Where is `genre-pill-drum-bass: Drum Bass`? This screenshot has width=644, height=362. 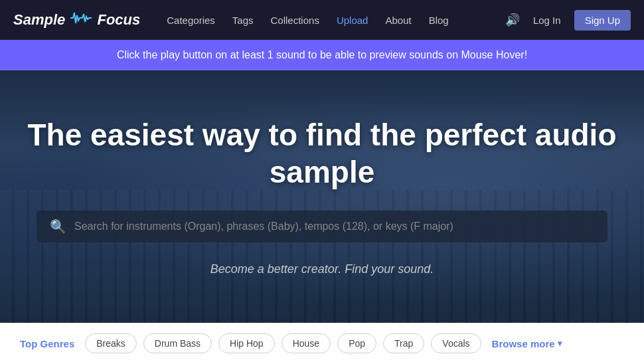 genre-pill-drum-bass: Drum Bass is located at coordinates (178, 343).